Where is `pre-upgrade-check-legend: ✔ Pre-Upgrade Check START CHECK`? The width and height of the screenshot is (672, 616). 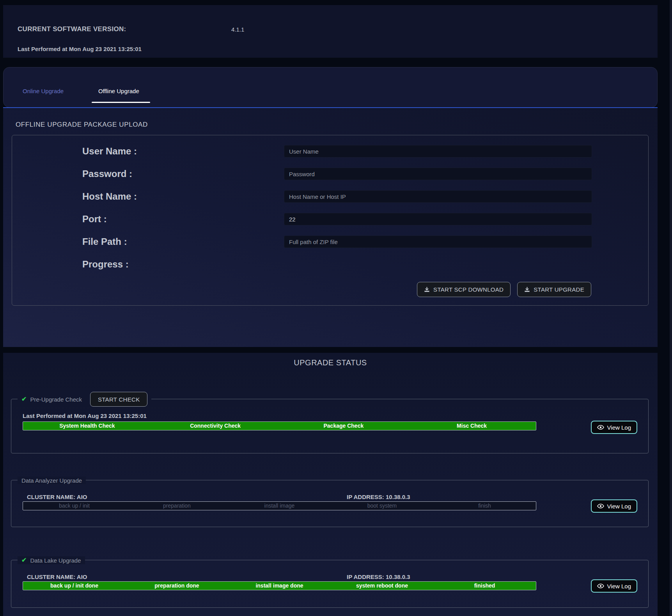
pre-upgrade-check-legend: ✔ Pre-Upgrade Check START CHECK is located at coordinates (84, 399).